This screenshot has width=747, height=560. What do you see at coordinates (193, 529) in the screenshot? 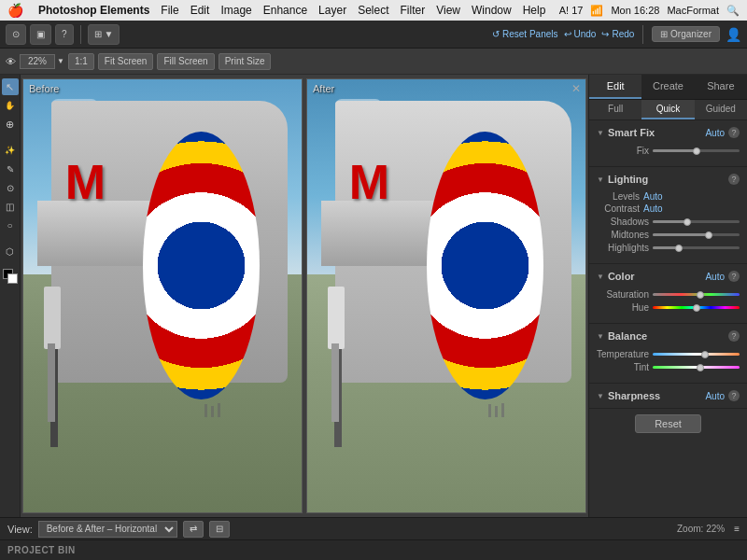
I see `swap-panels-btn: ⇄` at bounding box center [193, 529].